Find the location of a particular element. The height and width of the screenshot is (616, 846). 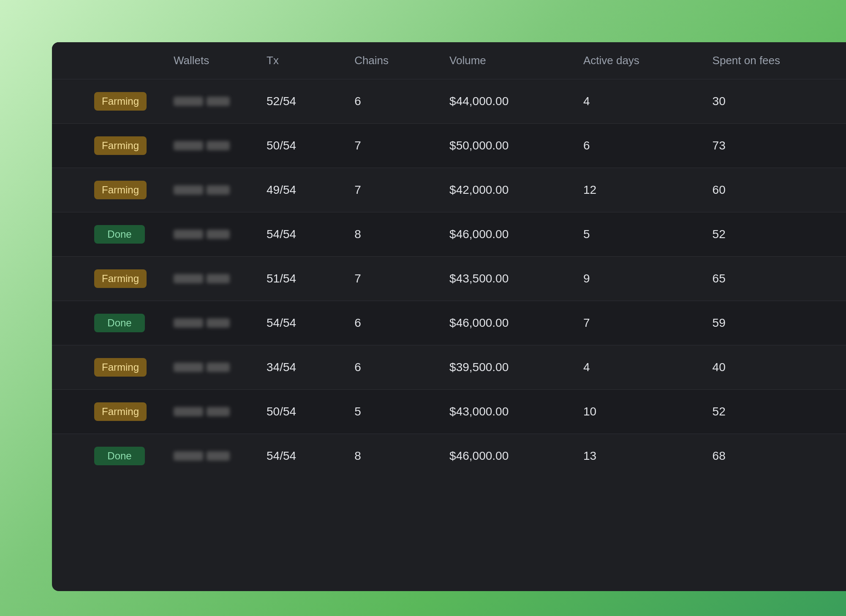

col-header-spent-on-fees: Spent on fees is located at coordinates (773, 61).